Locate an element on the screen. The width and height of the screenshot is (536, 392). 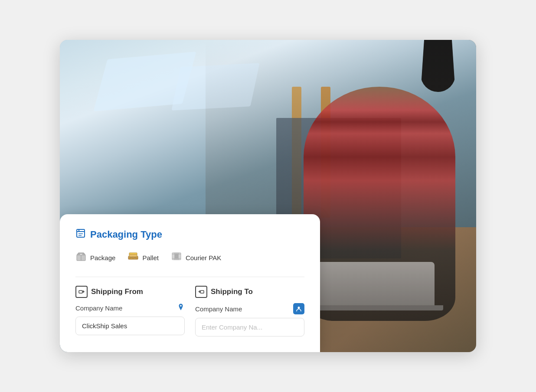
package-label: Package is located at coordinates (103, 258).